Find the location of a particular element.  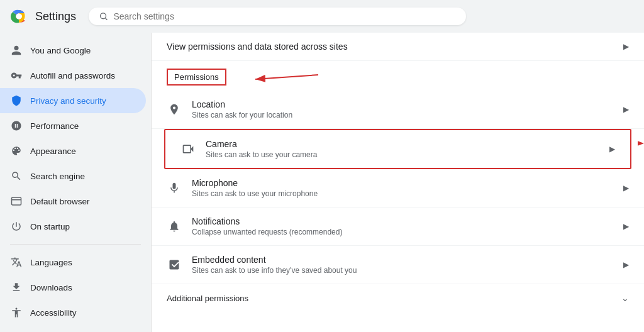

power-icon is located at coordinates (16, 226).